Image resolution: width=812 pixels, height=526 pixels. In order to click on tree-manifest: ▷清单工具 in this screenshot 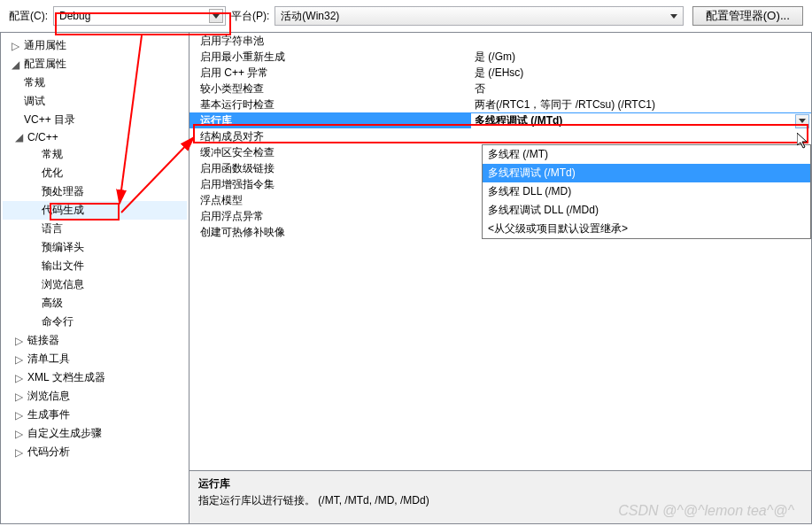, I will do `click(95, 360)`.